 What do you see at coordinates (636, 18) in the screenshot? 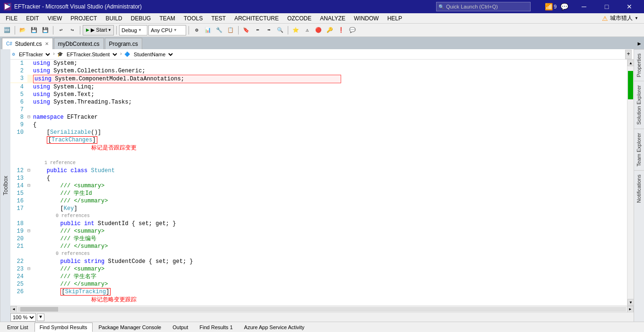
I see `user-dropdown-icon: ▼` at bounding box center [636, 18].